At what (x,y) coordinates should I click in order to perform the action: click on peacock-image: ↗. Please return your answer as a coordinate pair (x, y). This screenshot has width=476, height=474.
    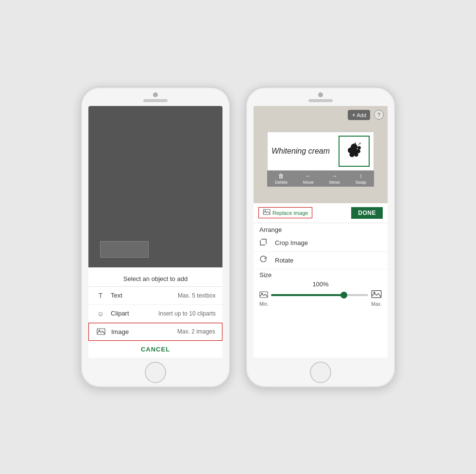
    Looking at the image, I should click on (354, 151).